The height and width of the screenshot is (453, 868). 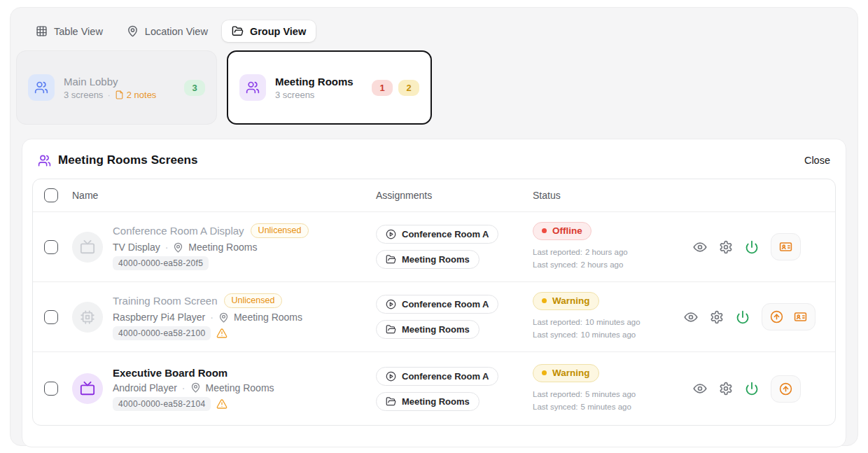 I want to click on status-label: Offline, so click(x=567, y=231).